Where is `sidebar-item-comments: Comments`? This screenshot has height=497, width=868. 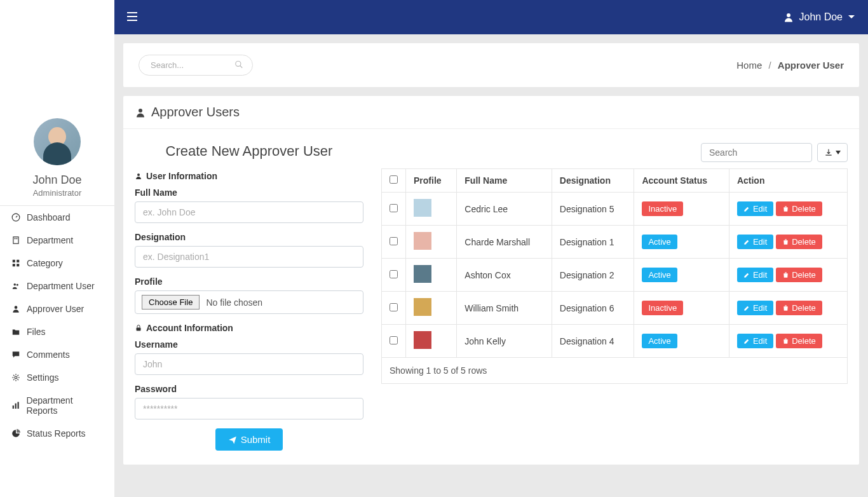 sidebar-item-comments: Comments is located at coordinates (57, 355).